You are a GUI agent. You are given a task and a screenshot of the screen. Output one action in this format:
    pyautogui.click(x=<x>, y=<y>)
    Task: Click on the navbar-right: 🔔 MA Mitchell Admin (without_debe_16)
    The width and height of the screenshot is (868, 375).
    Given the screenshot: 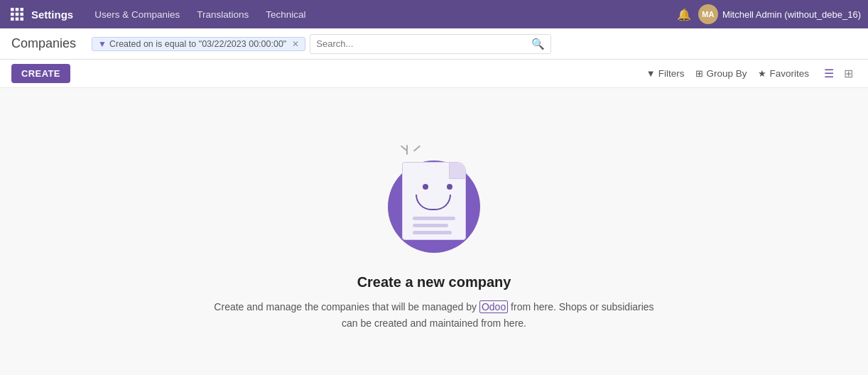 What is the action you would take?
    pyautogui.click(x=769, y=14)
    